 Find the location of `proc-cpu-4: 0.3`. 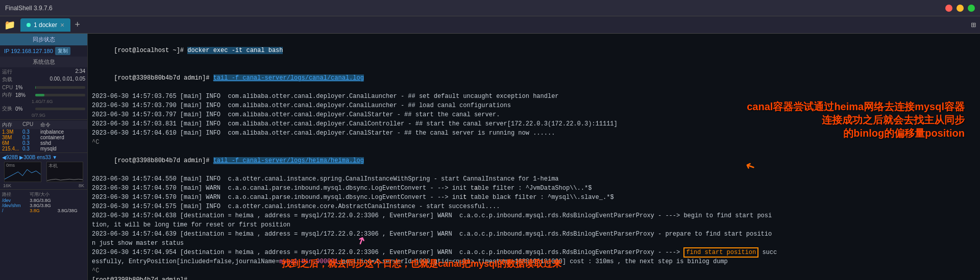

proc-cpu-4: 0.3 is located at coordinates (32, 149).